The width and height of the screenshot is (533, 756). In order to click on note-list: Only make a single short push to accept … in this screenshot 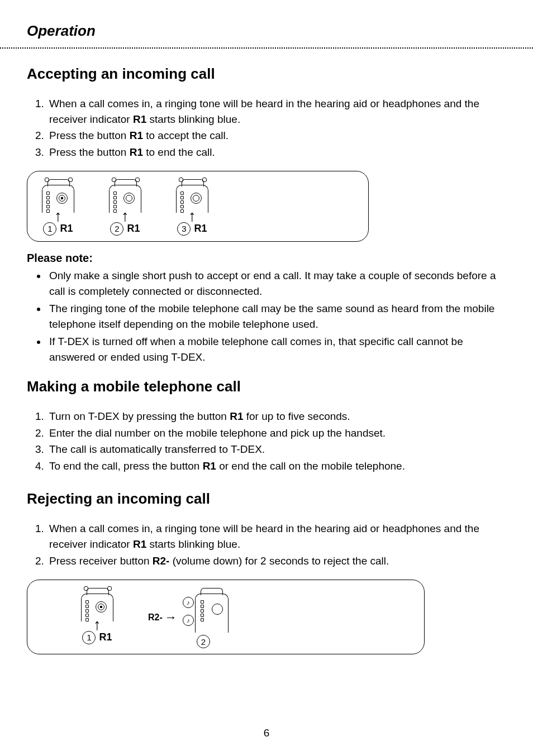, I will do `click(266, 316)`.